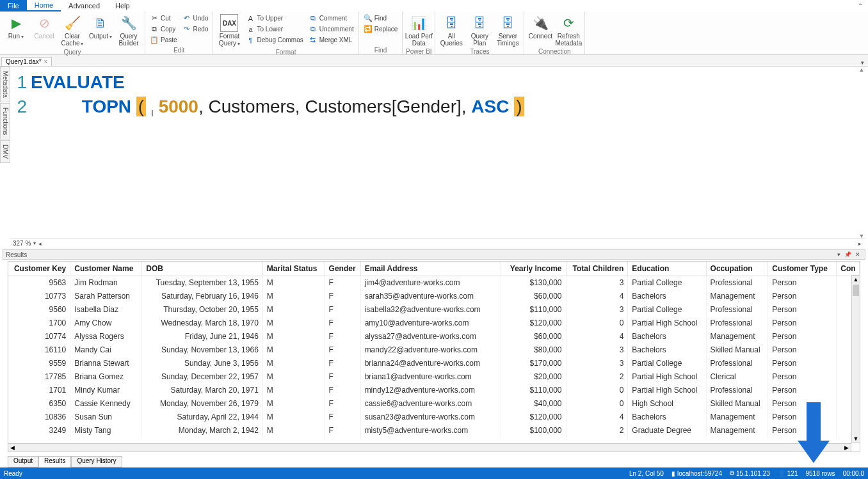 The image size is (868, 479). What do you see at coordinates (597, 431) in the screenshot?
I see `cell: 2` at bounding box center [597, 431].